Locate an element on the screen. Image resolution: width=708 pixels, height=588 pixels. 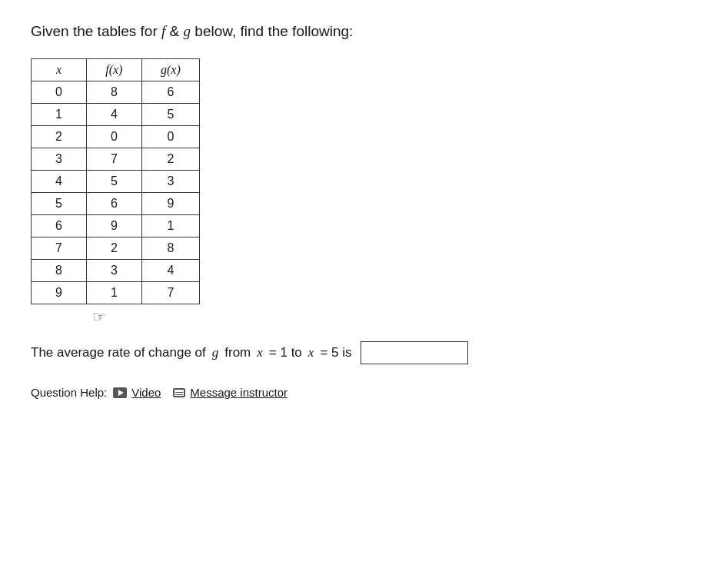
table-row: 086 is located at coordinates (115, 92).